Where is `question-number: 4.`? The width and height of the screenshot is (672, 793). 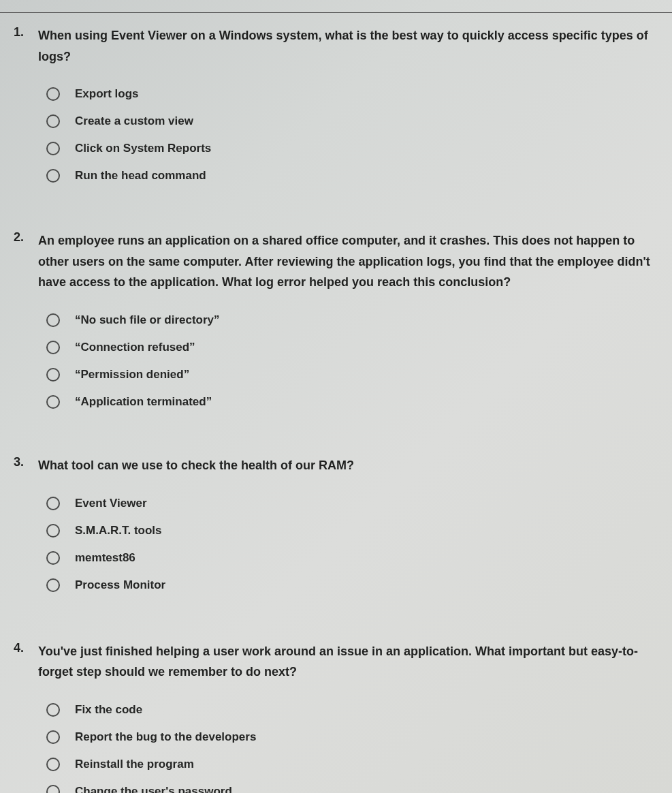 question-number: 4. is located at coordinates (26, 649).